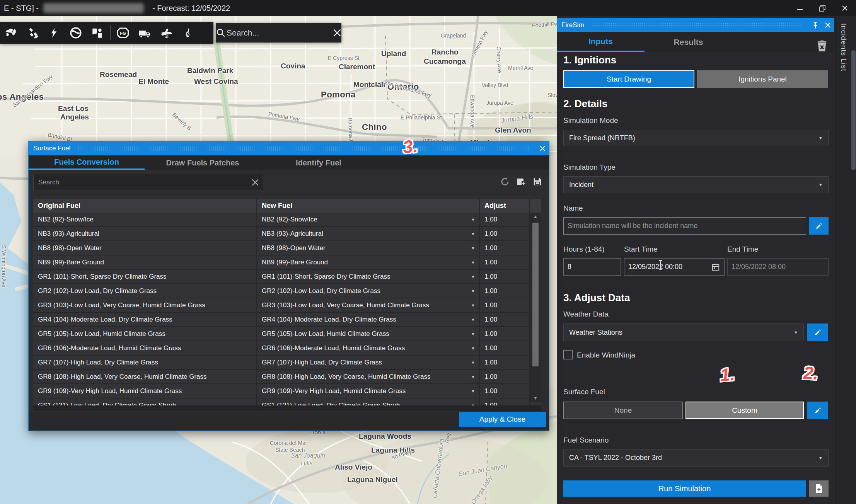  What do you see at coordinates (818, 410) in the screenshot?
I see `edit-surface-fuel-button` at bounding box center [818, 410].